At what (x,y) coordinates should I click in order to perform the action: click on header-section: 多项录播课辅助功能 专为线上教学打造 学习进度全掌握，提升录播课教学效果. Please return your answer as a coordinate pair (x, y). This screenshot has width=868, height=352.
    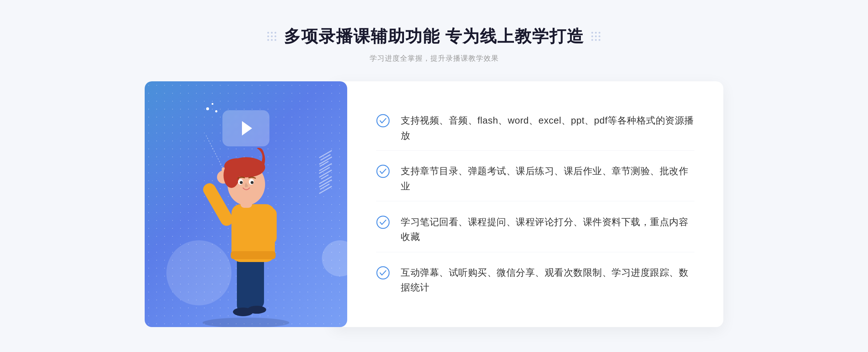
    Looking at the image, I should click on (434, 32).